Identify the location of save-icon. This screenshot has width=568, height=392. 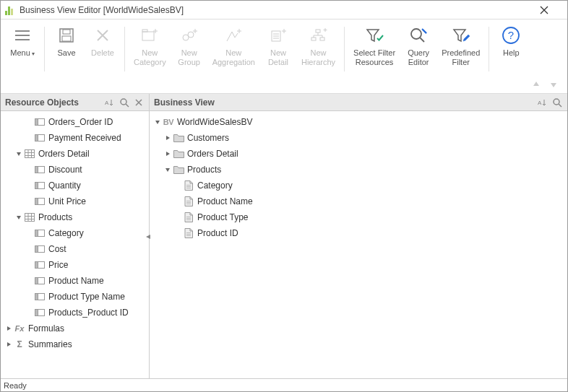
(66, 35).